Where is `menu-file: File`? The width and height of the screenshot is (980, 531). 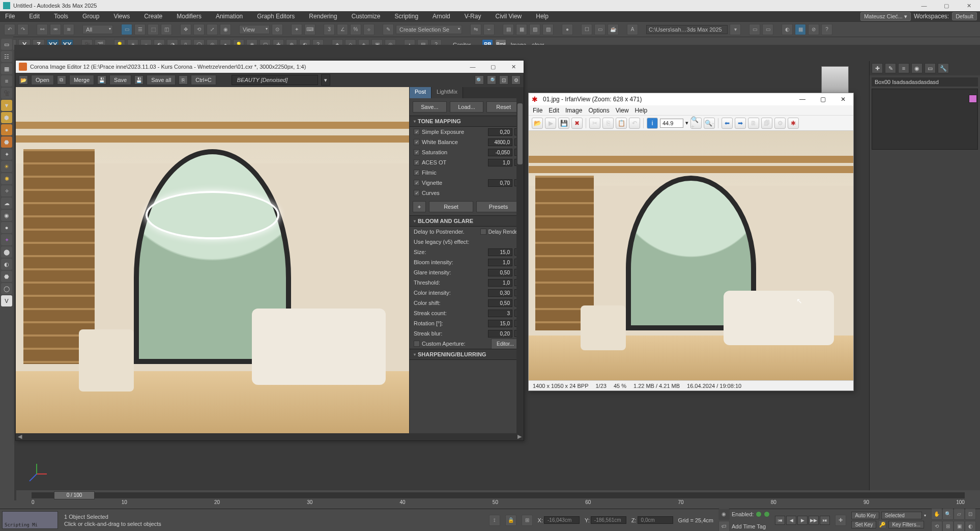 menu-file: File is located at coordinates (10, 16).